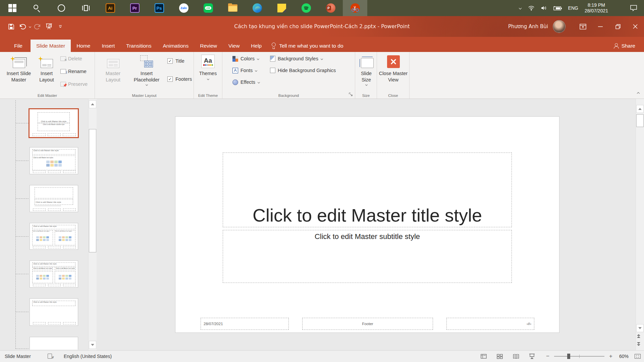  Describe the element at coordinates (368, 324) in the screenshot. I see `footer-placeholder: Footer` at that location.